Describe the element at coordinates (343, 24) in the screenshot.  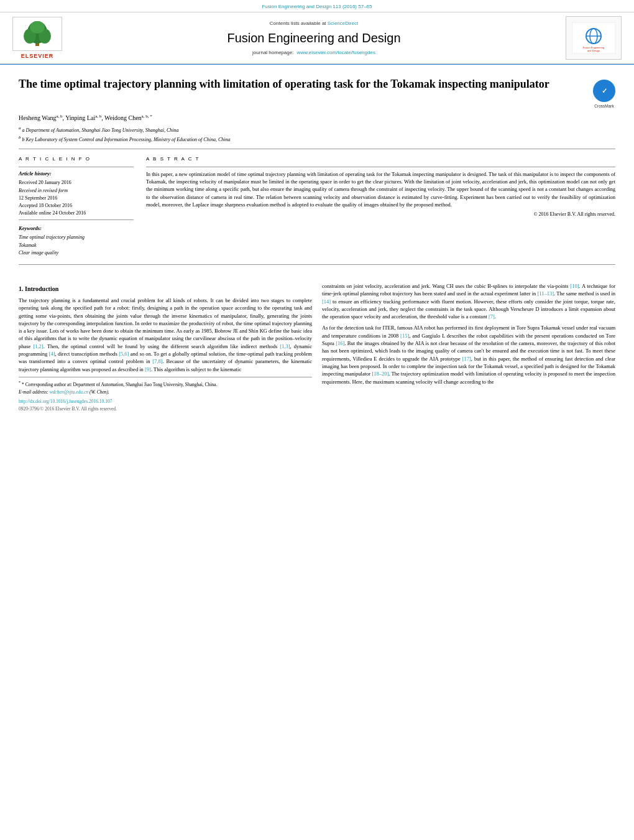
I see `sciencedirect-link: ScienceDirect` at that location.